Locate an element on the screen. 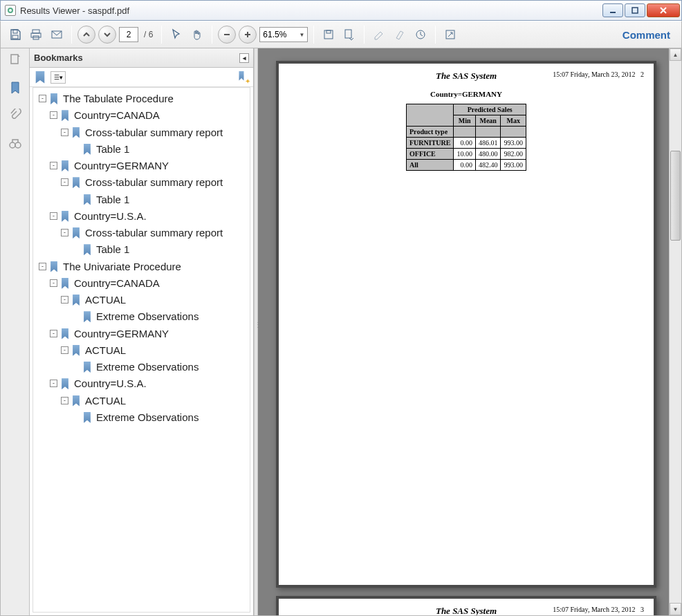 This screenshot has width=682, height=616. bookmark-label: Cross-tabular summary report is located at coordinates (167, 183).